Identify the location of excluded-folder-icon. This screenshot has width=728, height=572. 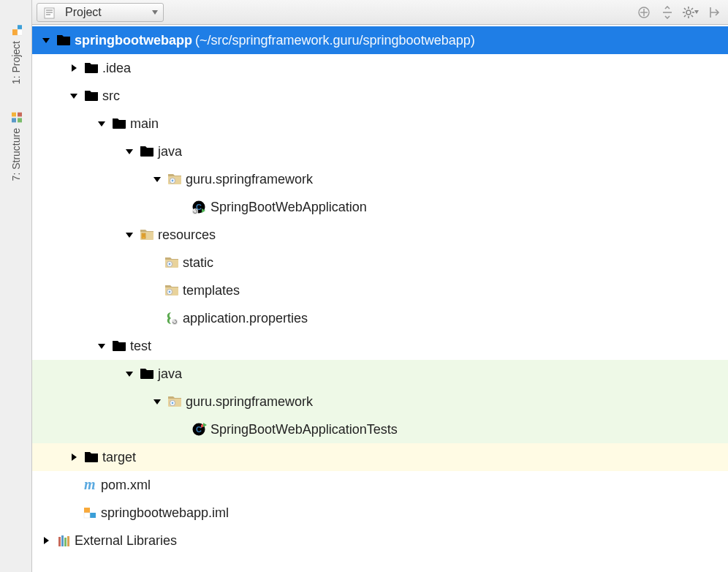
(91, 457).